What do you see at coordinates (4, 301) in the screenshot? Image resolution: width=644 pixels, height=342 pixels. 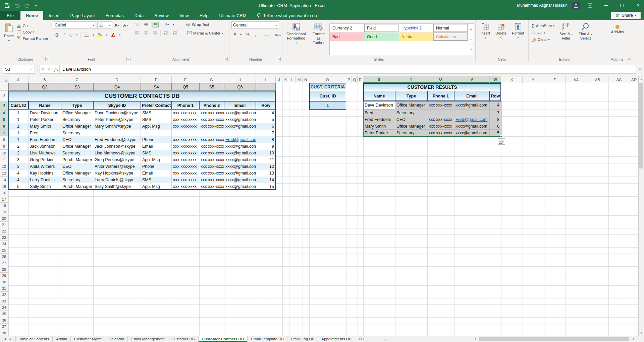 I see `row-header-33: 33` at bounding box center [4, 301].